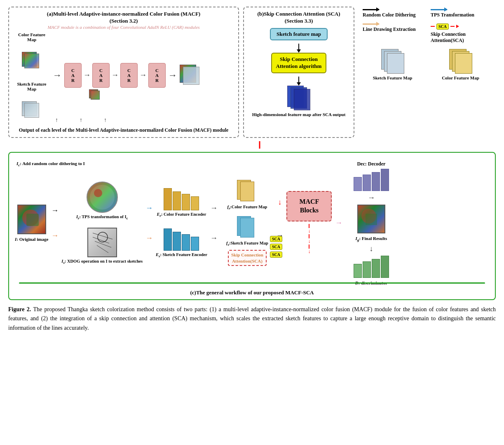 The height and width of the screenshot is (445, 504). What do you see at coordinates (443, 26) in the screenshot?
I see `sca-tag-legend: SCA` at bounding box center [443, 26].